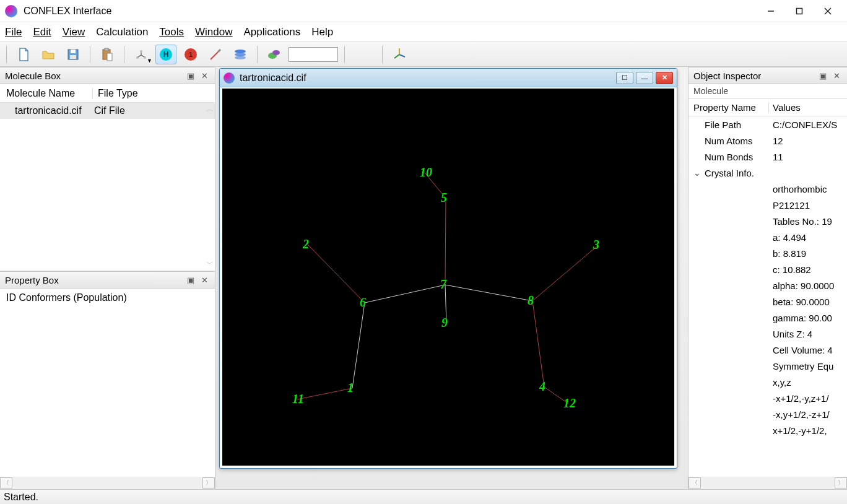 The height and width of the screenshot is (504, 847). What do you see at coordinates (448, 78) in the screenshot?
I see `mdi-titlebar: tartronicacid.cif ☐ — ✕` at bounding box center [448, 78].